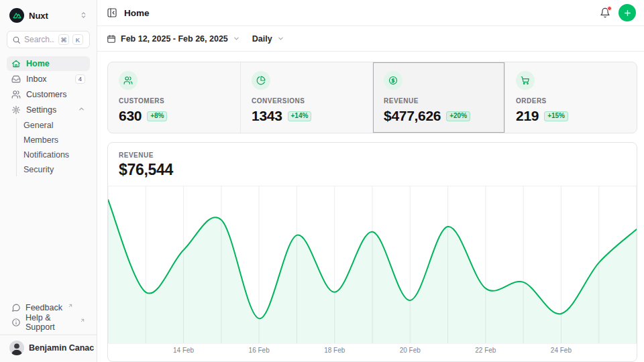 The width and height of the screenshot is (644, 362). What do you see at coordinates (306, 98) in the screenshot?
I see `stat-card-conversions: CONVERSIONS 1343 +14%` at bounding box center [306, 98].